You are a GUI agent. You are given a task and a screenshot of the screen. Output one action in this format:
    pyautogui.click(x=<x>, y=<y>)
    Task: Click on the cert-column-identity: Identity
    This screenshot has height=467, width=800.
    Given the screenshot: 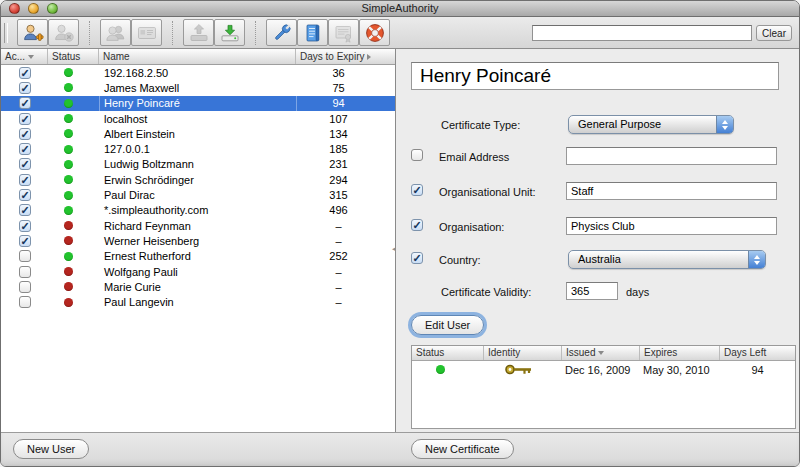 What is the action you would take?
    pyautogui.click(x=523, y=353)
    